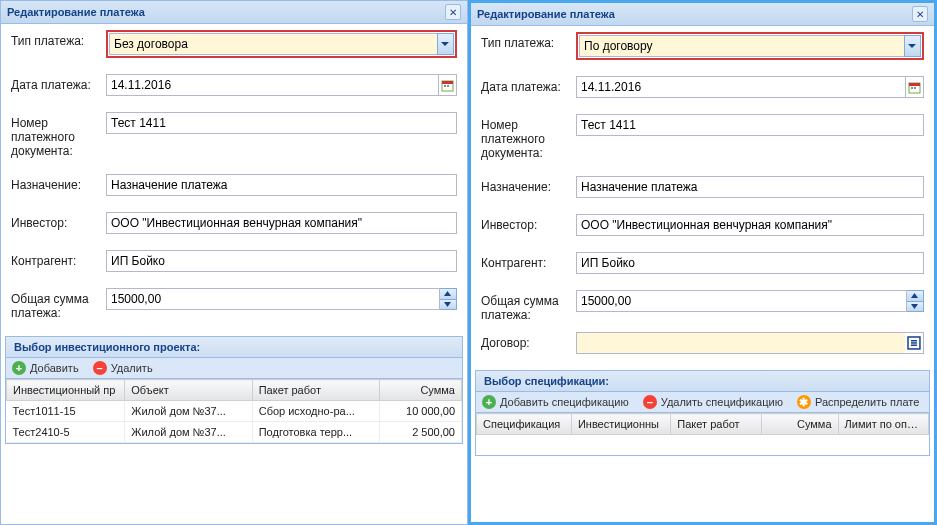 Image resolution: width=937 pixels, height=525 pixels. I want to click on contract-input, so click(740, 343).